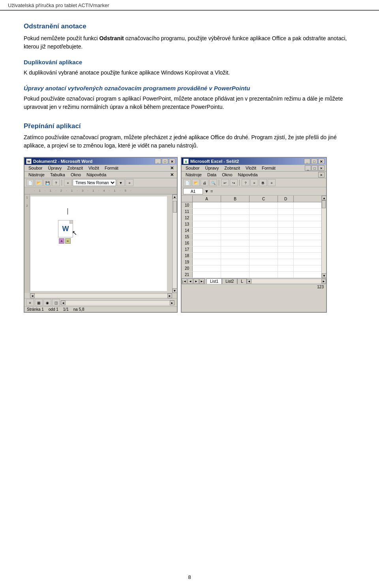 The height and width of the screenshot is (588, 379). Describe the element at coordinates (324, 237) in the screenshot. I see `excel-scrollbar-v: ▲ ▼` at that location.